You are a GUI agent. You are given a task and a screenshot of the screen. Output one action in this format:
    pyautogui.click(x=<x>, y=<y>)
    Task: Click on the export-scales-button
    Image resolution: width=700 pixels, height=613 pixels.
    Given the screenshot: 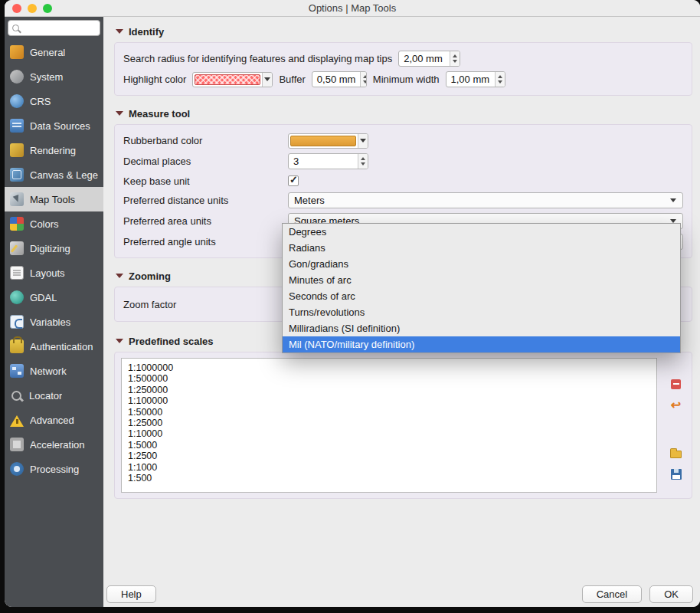 What is the action you would take?
    pyautogui.click(x=676, y=474)
    